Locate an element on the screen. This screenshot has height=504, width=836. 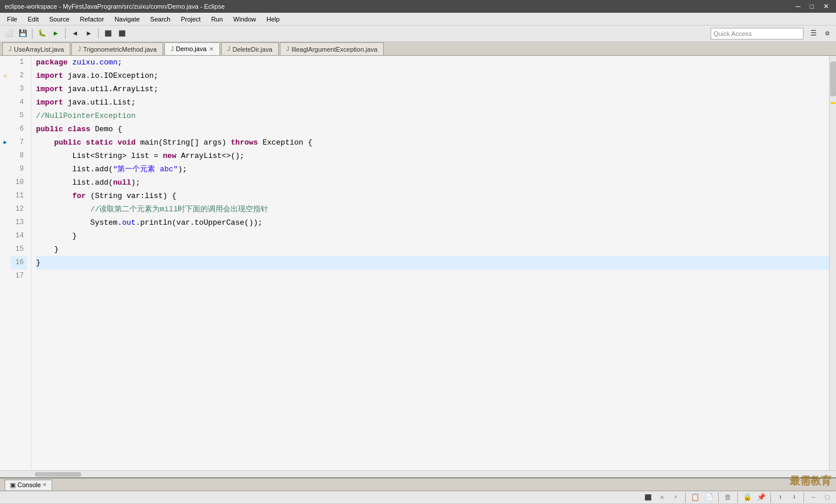
console-tab-label: Console is located at coordinates (29, 485).